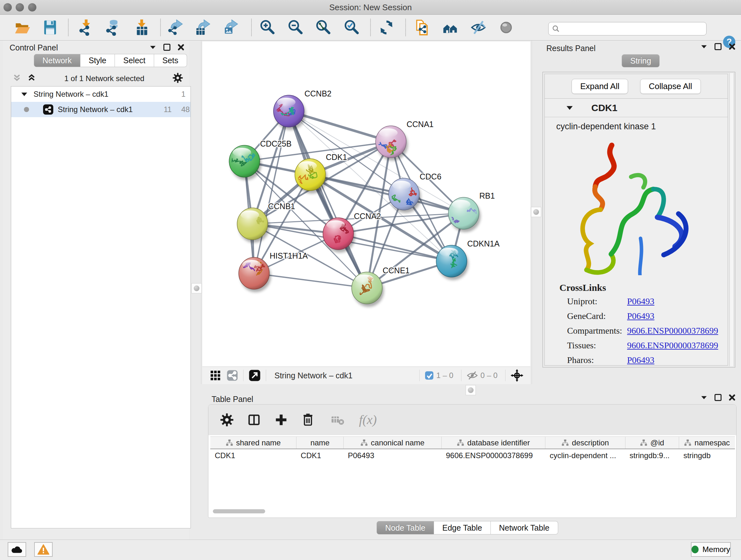 This screenshot has width=741, height=560. What do you see at coordinates (227, 420) in the screenshot?
I see `table-settings-button` at bounding box center [227, 420].